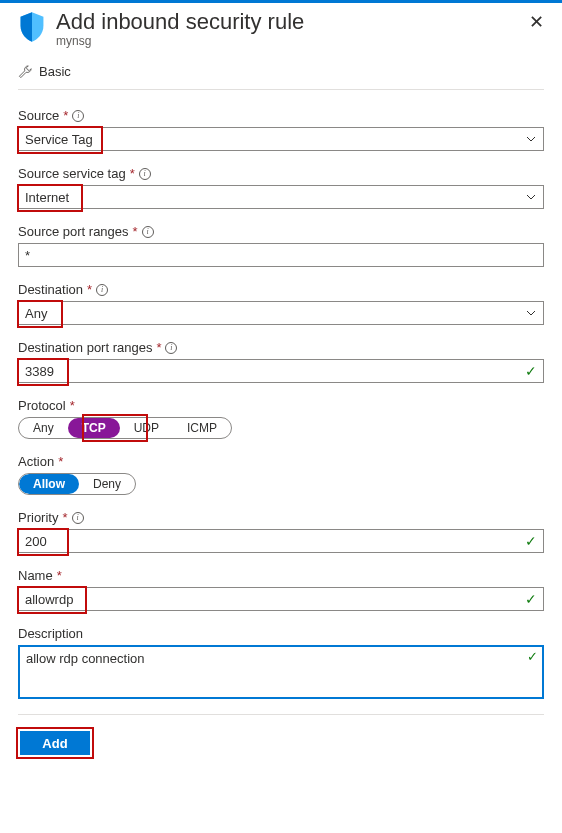  What do you see at coordinates (281, 139) in the screenshot?
I see `source-dropdown: Service Tag` at bounding box center [281, 139].